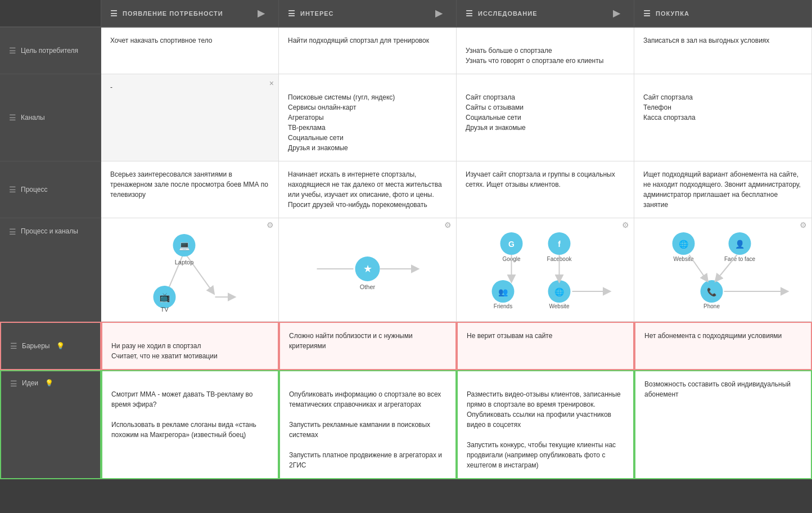 The width and height of the screenshot is (812, 513). I want to click on svg-text: Face to face, so click(740, 259).